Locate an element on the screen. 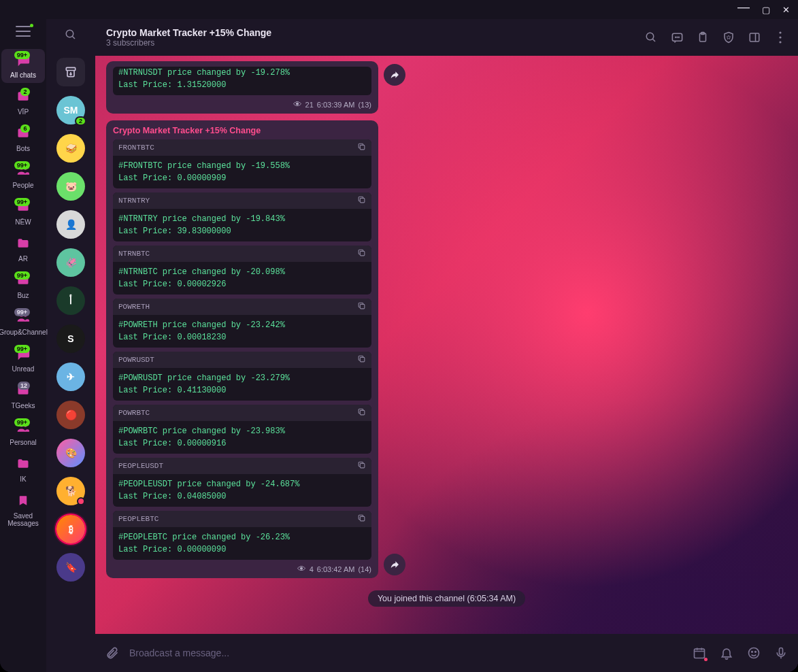  code-block: POWRBTC #POWRBTC price changed by -23.98… is located at coordinates (242, 429).